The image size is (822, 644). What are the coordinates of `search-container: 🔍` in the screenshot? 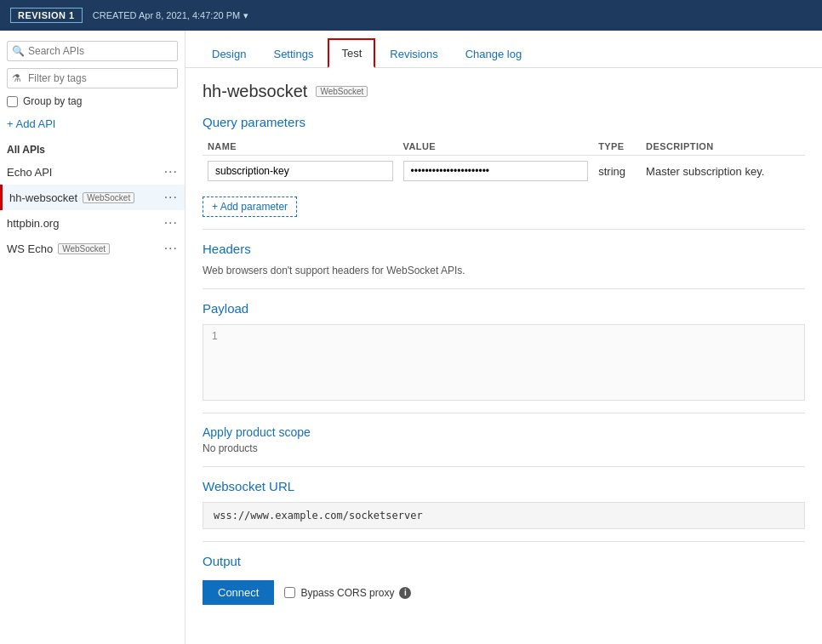 It's located at (92, 51).